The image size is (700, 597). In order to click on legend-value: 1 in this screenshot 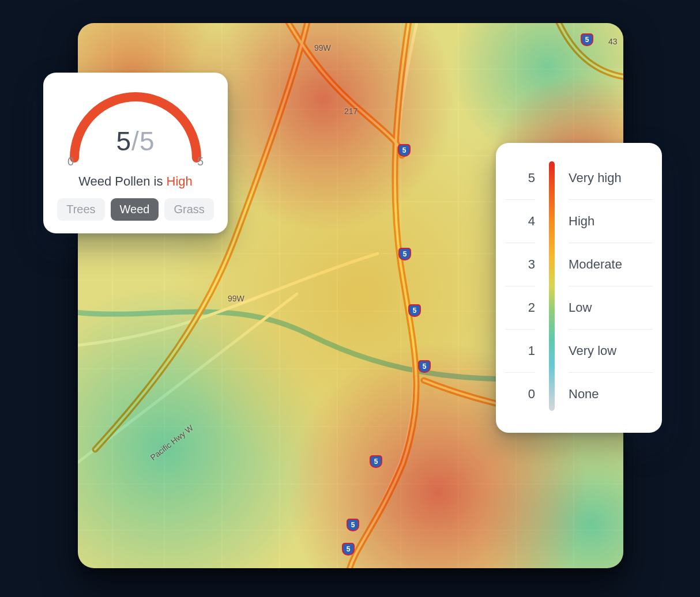, I will do `click(520, 352)`.